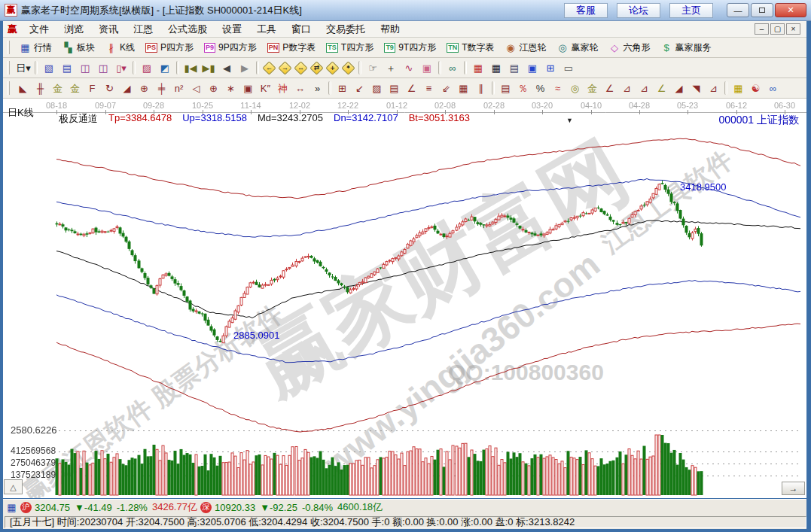 The width and height of the screenshot is (811, 532). I want to click on gold-angle-tool: ∠, so click(661, 89).